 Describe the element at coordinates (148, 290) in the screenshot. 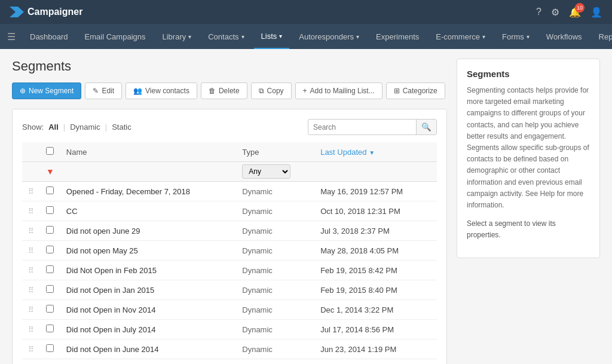

I see `row-name: Did not Open in Jan 2015` at that location.